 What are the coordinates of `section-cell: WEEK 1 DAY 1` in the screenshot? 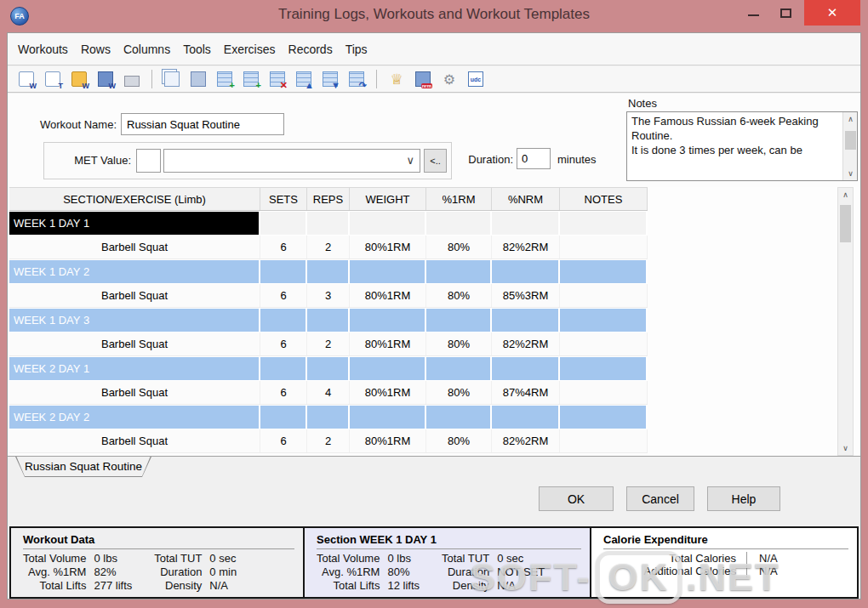 It's located at (134, 223).